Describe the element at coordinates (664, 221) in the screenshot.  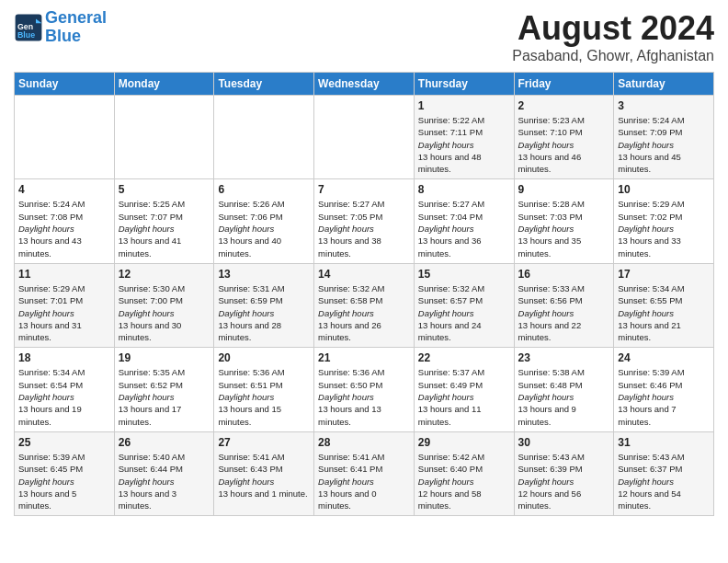
I see `day-cell: 10 Sunrise: 5:29 AMSunset: 7:02 PMDaylig…` at that location.